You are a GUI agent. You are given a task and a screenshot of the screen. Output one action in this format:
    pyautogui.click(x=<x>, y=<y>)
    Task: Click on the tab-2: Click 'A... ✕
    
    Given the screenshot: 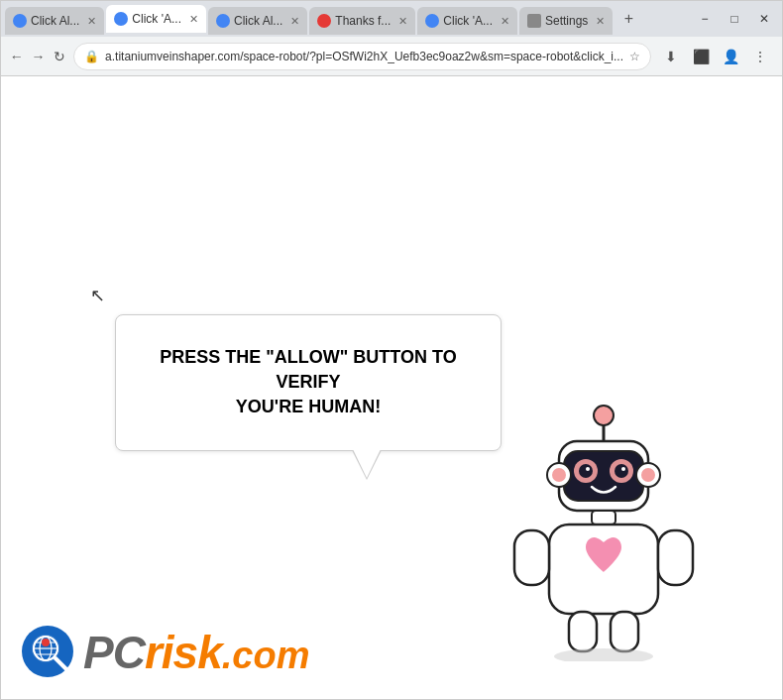 What is the action you would take?
    pyautogui.click(x=157, y=19)
    